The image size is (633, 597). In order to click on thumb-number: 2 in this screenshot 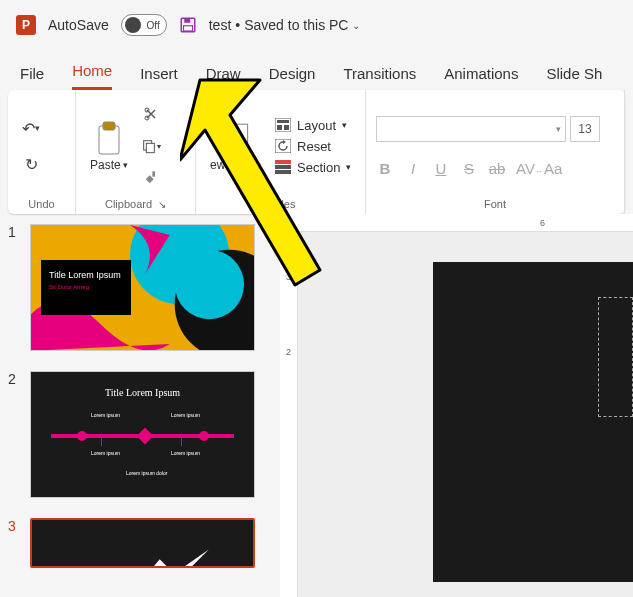, I will do `click(14, 434)`.